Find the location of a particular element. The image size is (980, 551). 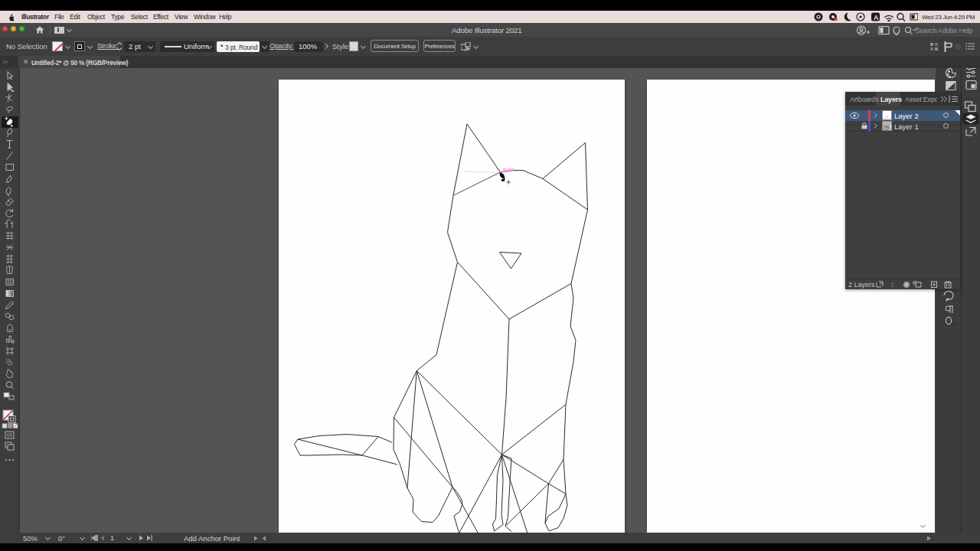

svg-text: 1 is located at coordinates (112, 538).